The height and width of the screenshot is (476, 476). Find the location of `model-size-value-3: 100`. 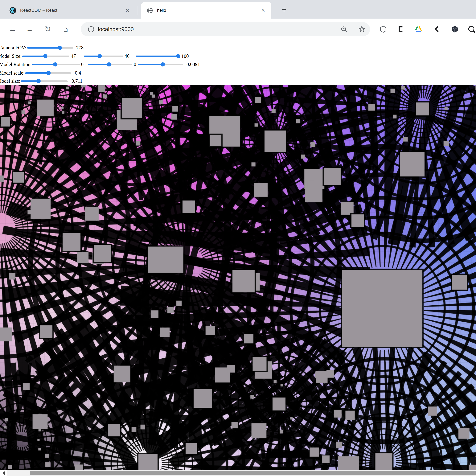

model-size-value-3: 100 is located at coordinates (185, 56).